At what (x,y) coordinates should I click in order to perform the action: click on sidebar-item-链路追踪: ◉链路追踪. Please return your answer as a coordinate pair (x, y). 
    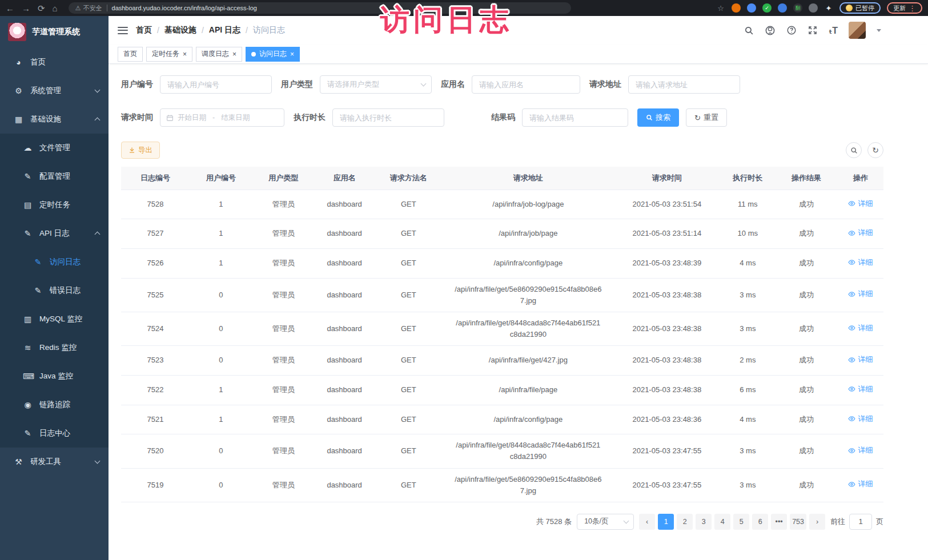
    Looking at the image, I should click on (54, 405).